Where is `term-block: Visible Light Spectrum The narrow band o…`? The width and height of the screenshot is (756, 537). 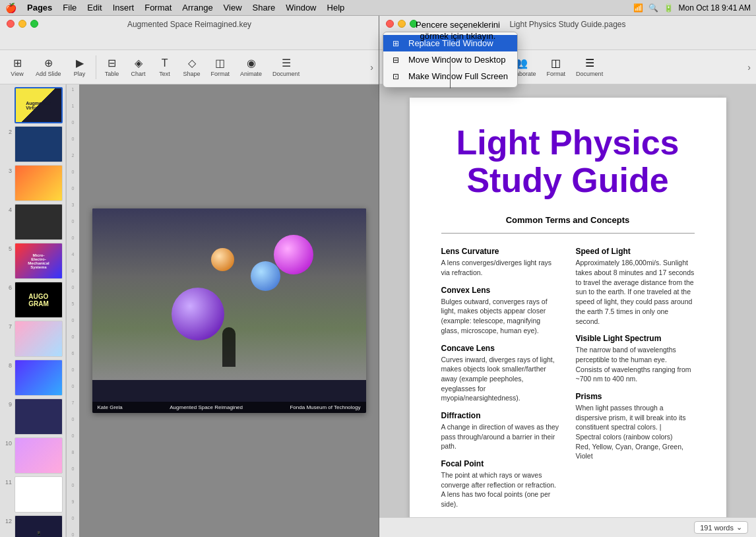
term-block: Visible Light Spectrum The narrow band o… is located at coordinates (635, 359).